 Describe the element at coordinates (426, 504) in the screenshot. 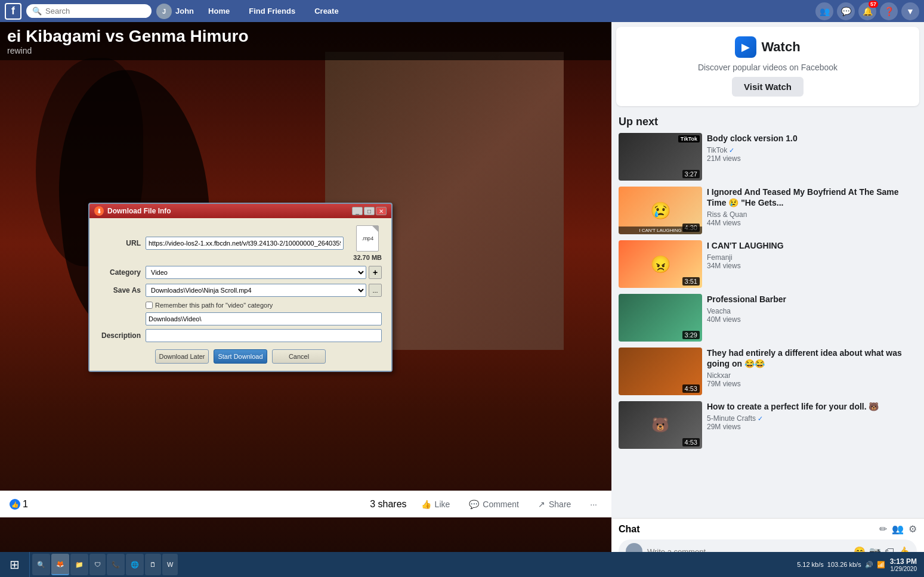

I see `thumbs-up-icon: 👍` at that location.